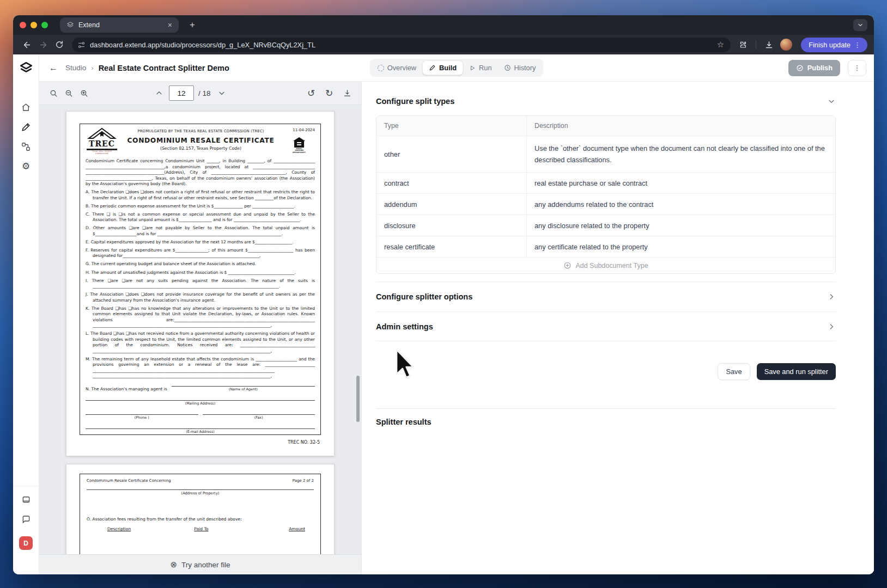 The width and height of the screenshot is (887, 588). What do you see at coordinates (329, 93) in the screenshot?
I see `pdf-toolbar-right: ↺ ↻` at bounding box center [329, 93].